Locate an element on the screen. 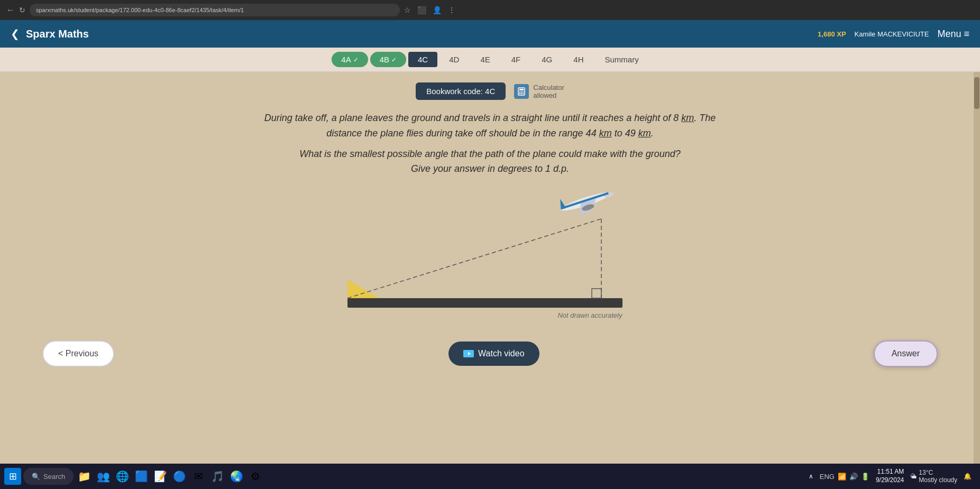 Image resolution: width=980 pixels, height=489 pixels. taskbar: ⊞ 🔍 Search 📁 👥 🌐 🟦 📝 🔵 ✉ 🎵 🌏 ⚙ ∧ ENG 📶 🔊… is located at coordinates (490, 476).